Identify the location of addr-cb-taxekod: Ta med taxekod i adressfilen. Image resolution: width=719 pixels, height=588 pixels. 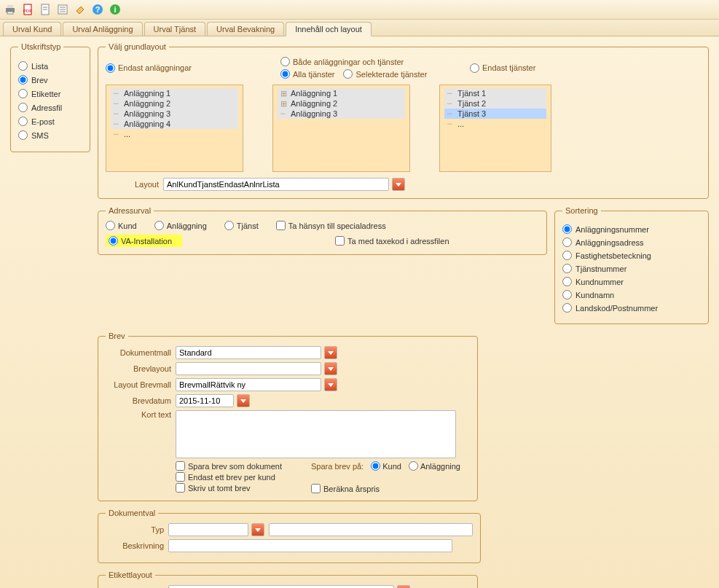
(392, 240).